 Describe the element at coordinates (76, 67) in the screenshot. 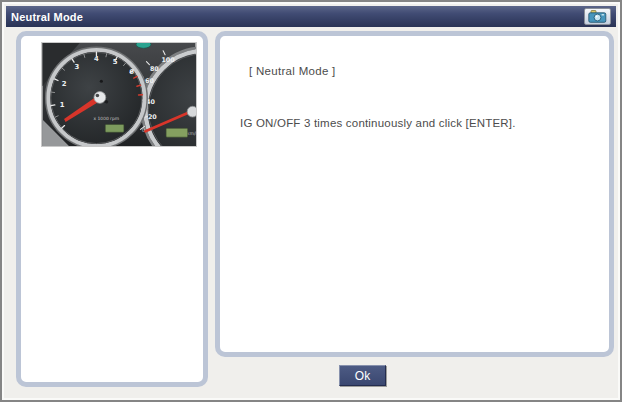

I see `tach-label: 3` at that location.